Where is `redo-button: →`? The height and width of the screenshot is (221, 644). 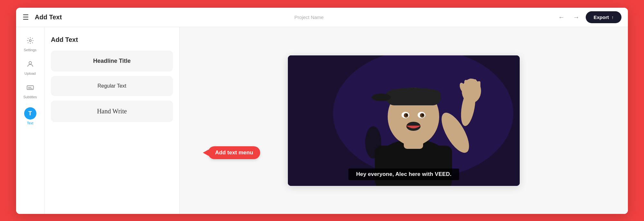 redo-button: → is located at coordinates (576, 17).